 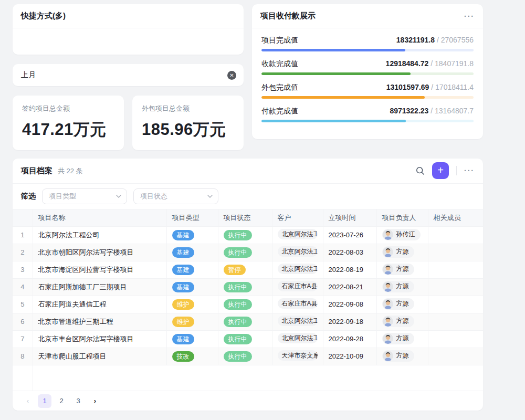 What do you see at coordinates (409, 111) in the screenshot?
I see `progress-done-value: 8971322.23` at bounding box center [409, 111].